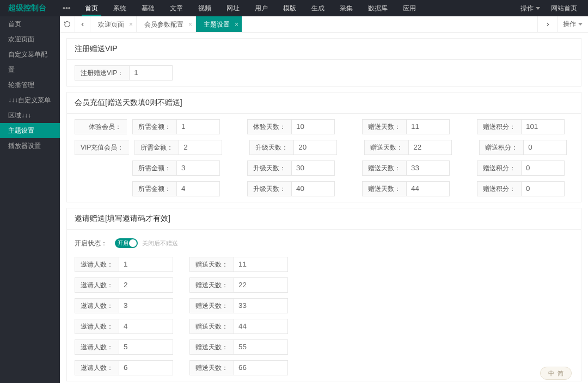 This screenshot has height=383, width=588. Describe the element at coordinates (28, 8) in the screenshot. I see `brand-title: 超级控制台` at that location.